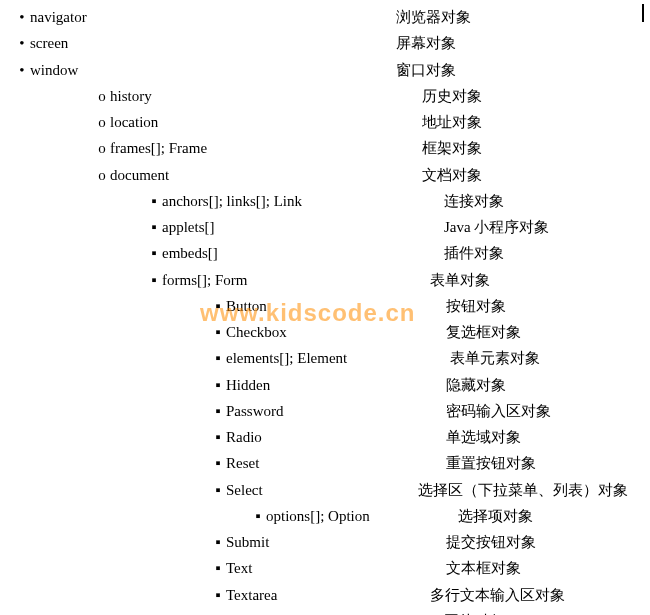  What do you see at coordinates (328, 253) in the screenshot?
I see `tree-row: ▪embeds[]插件对象` at bounding box center [328, 253].